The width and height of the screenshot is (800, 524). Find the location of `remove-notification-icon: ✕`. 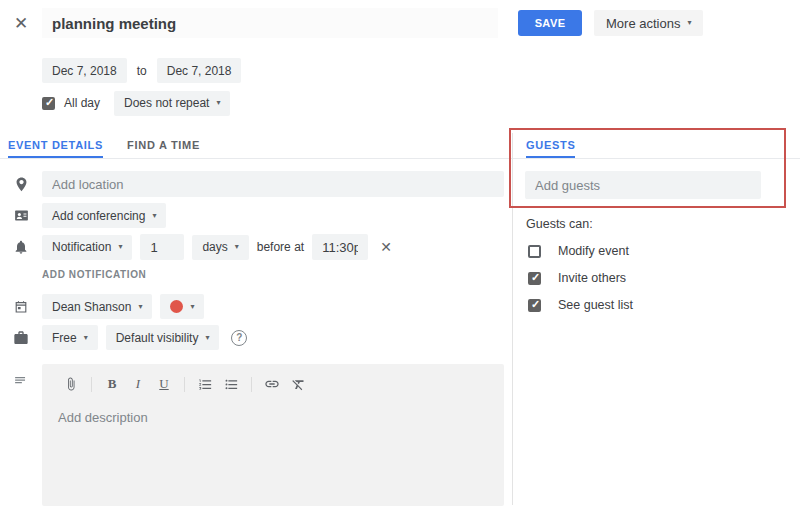

remove-notification-icon: ✕ is located at coordinates (386, 247).